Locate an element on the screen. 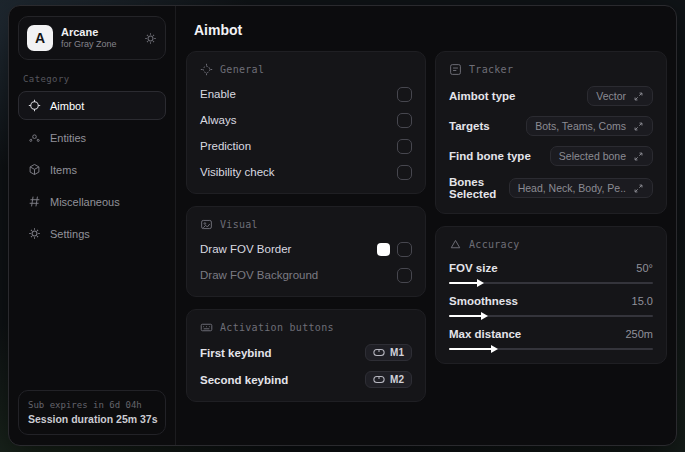 This screenshot has width=685, height=452. cube-icon is located at coordinates (34, 170).